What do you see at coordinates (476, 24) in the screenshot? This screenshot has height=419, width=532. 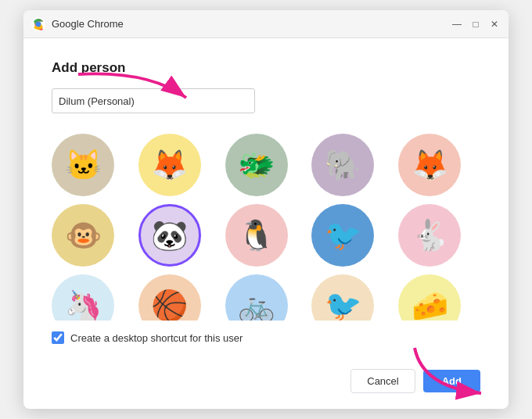 I see `maximize-button: □` at bounding box center [476, 24].